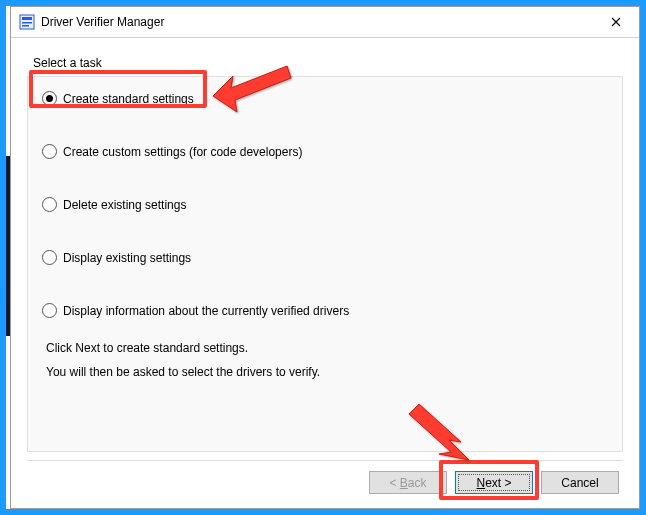  What do you see at coordinates (328, 63) in the screenshot?
I see `task-prompt: Select a task` at bounding box center [328, 63].